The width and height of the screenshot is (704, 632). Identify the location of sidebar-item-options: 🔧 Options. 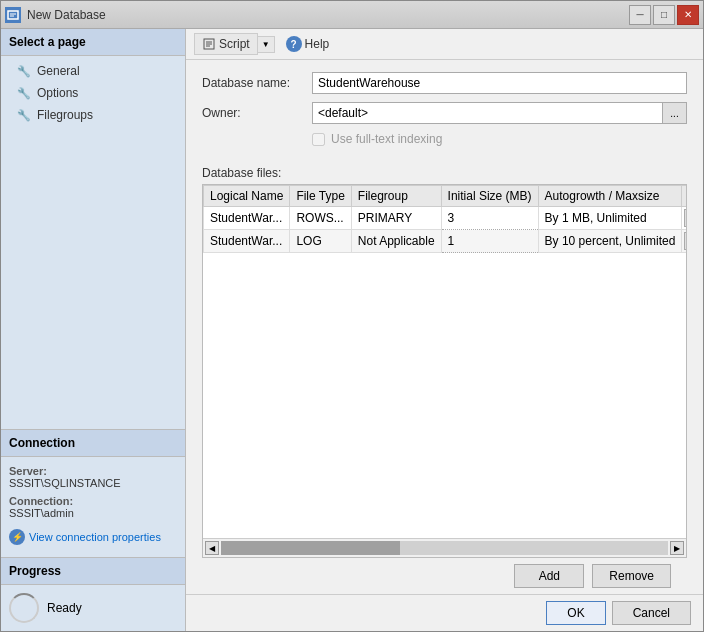
(93, 93).